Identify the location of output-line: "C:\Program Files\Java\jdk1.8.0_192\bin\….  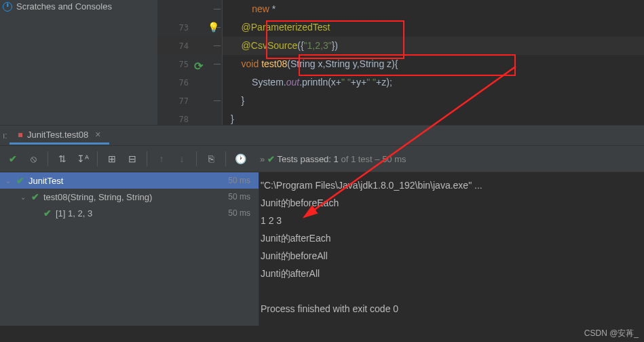
(452, 185).